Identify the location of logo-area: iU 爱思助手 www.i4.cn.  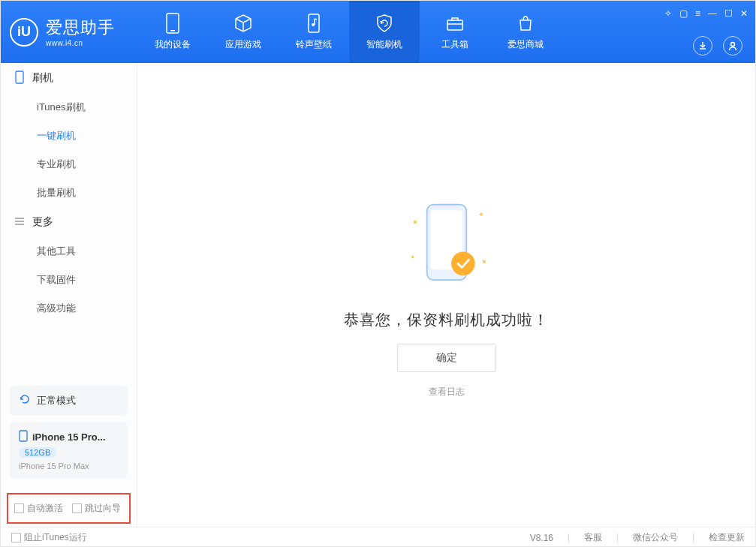
(69, 32).